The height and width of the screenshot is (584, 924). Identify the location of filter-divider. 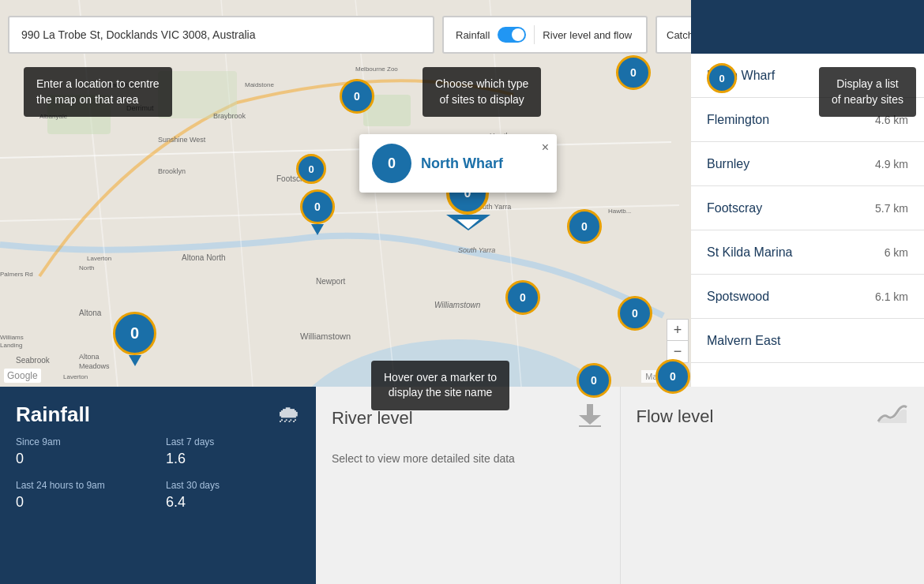
(534, 35).